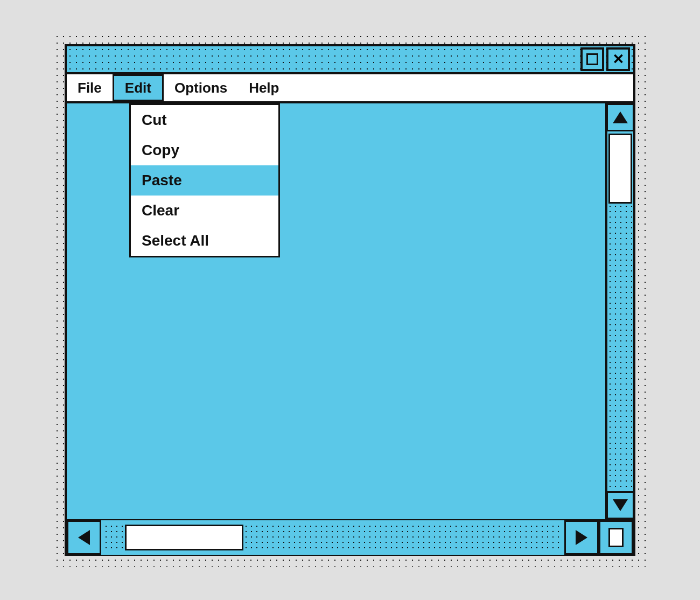 The image size is (700, 600). What do you see at coordinates (205, 211) in the screenshot?
I see `menu-item-clear: Clear` at bounding box center [205, 211].